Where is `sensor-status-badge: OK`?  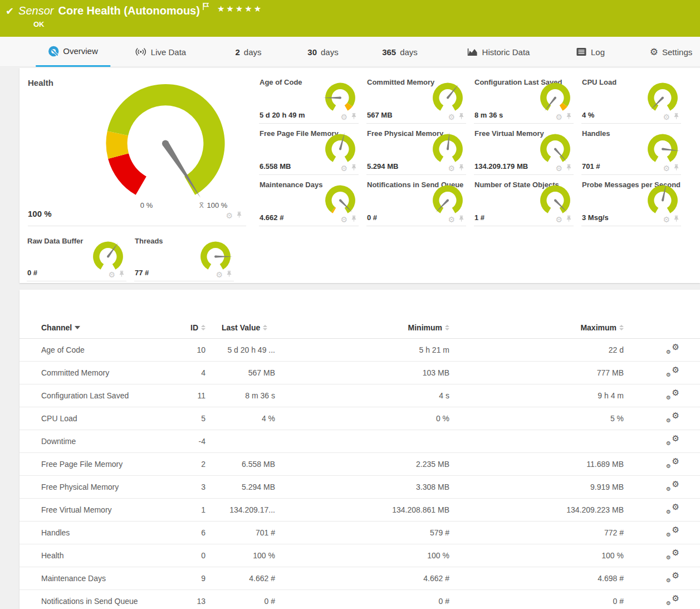 sensor-status-badge: OK is located at coordinates (39, 25).